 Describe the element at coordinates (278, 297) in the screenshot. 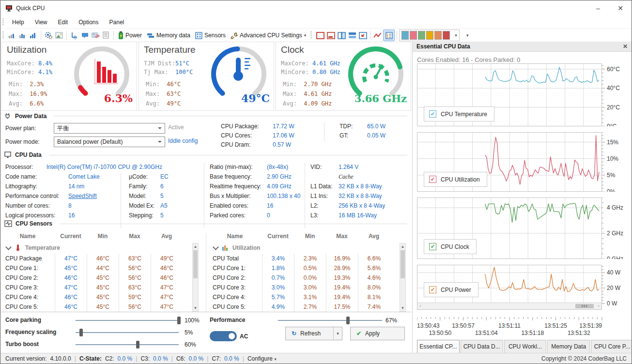

I see `sensor-cell: 5.7%` at that location.